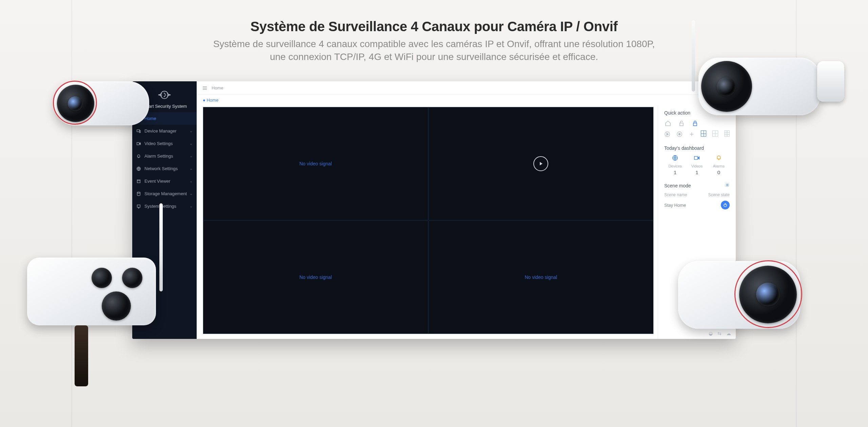  What do you see at coordinates (675, 159) in the screenshot?
I see `devices-stat-icon` at bounding box center [675, 159].